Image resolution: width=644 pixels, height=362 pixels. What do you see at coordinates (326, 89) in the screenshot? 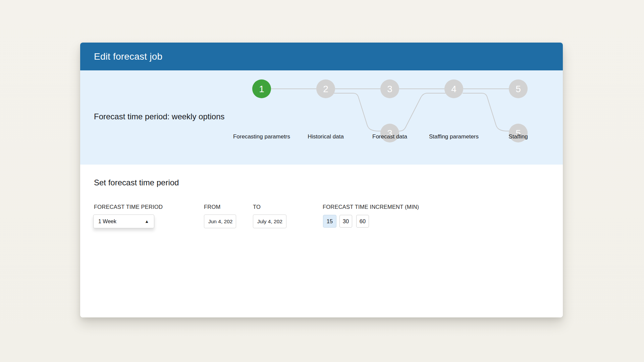
I see `svg-text: 2` at bounding box center [326, 89].